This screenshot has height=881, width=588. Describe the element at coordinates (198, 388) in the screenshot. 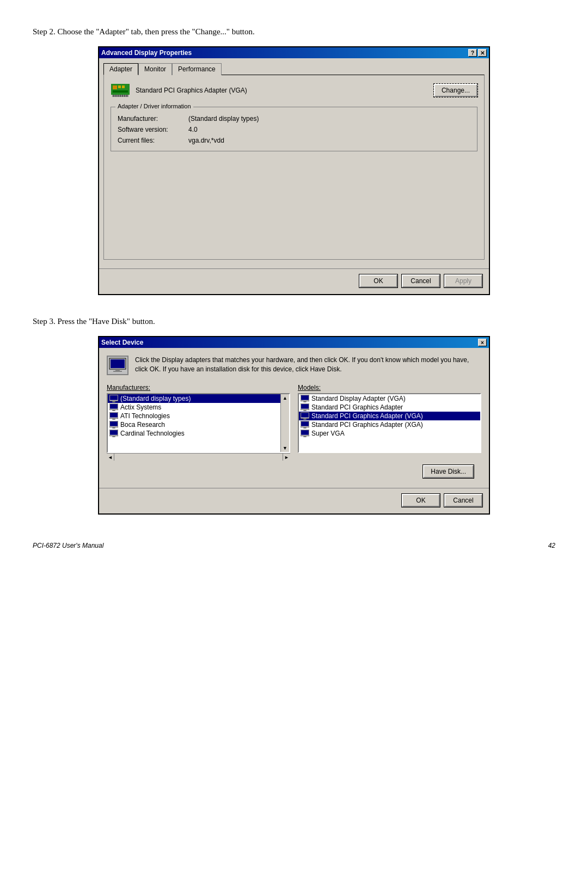

I see `manufacturers-header: Manufacturers:` at that location.